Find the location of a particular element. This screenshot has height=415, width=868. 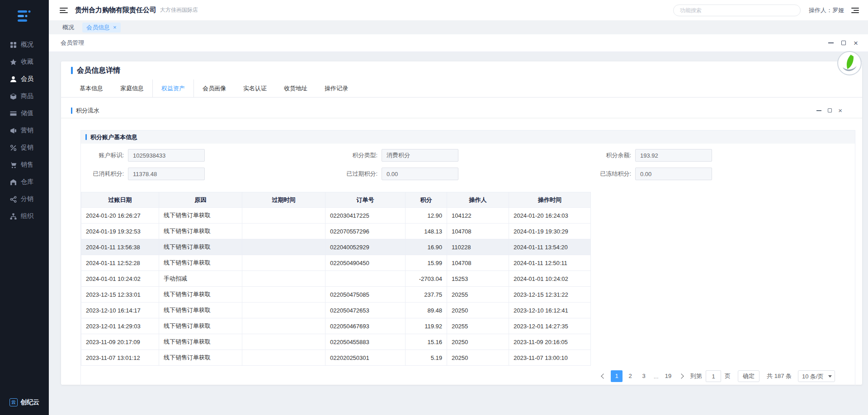

menu-collapse-icon is located at coordinates (64, 10).